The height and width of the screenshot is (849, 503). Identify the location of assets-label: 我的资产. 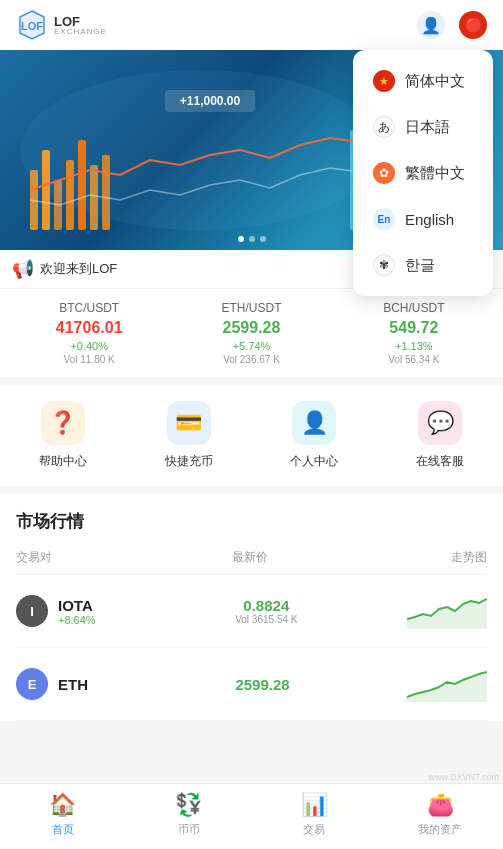
(440, 830).